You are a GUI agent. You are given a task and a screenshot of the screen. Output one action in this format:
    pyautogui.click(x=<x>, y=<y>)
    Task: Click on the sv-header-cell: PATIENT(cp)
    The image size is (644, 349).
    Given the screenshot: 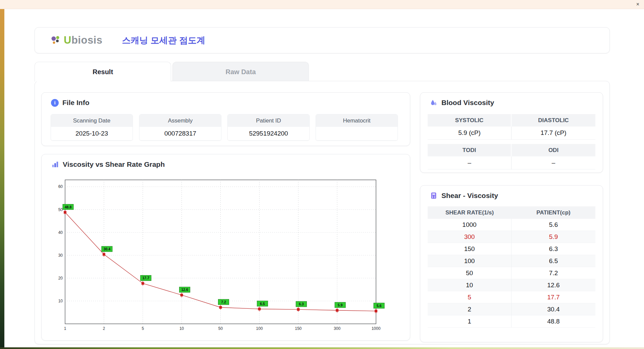 What is the action you would take?
    pyautogui.click(x=553, y=213)
    